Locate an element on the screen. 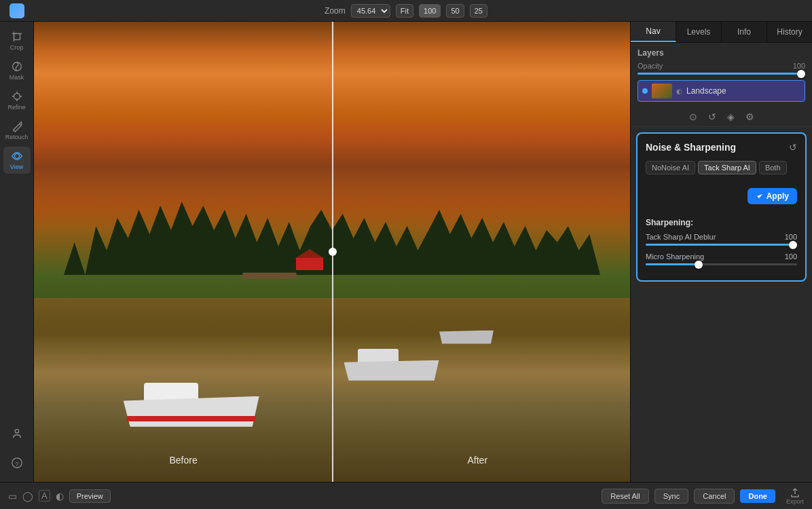  boat1-stripe is located at coordinates (191, 419).